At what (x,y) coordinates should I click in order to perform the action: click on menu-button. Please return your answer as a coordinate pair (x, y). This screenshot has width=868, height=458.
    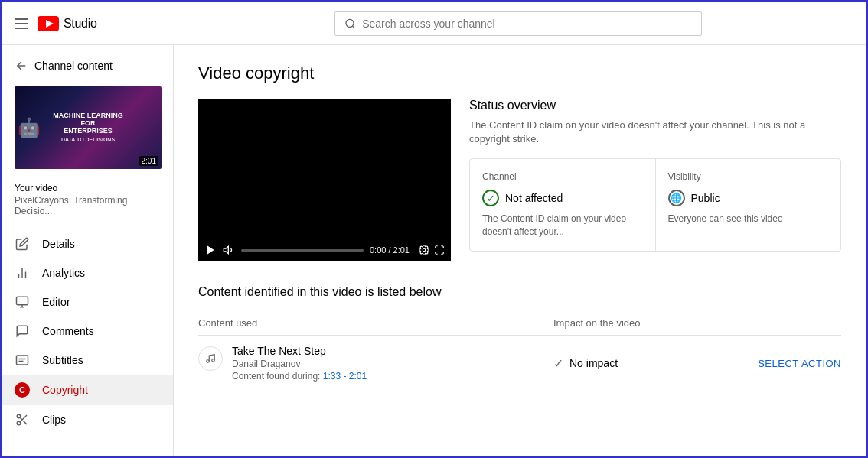
    Looking at the image, I should click on (21, 24).